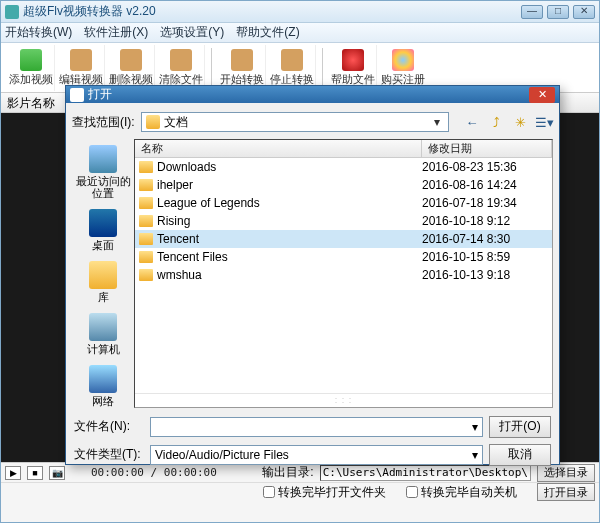  I want to click on places-bar: 最近访问的位置 桌面 库 计算机 网络, so click(103, 274).